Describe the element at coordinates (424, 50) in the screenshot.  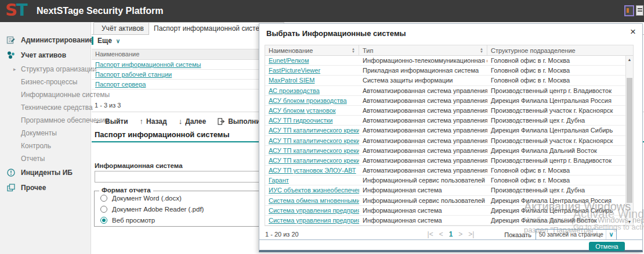
I see `column-header-type: Тип ▲▼` at that location.